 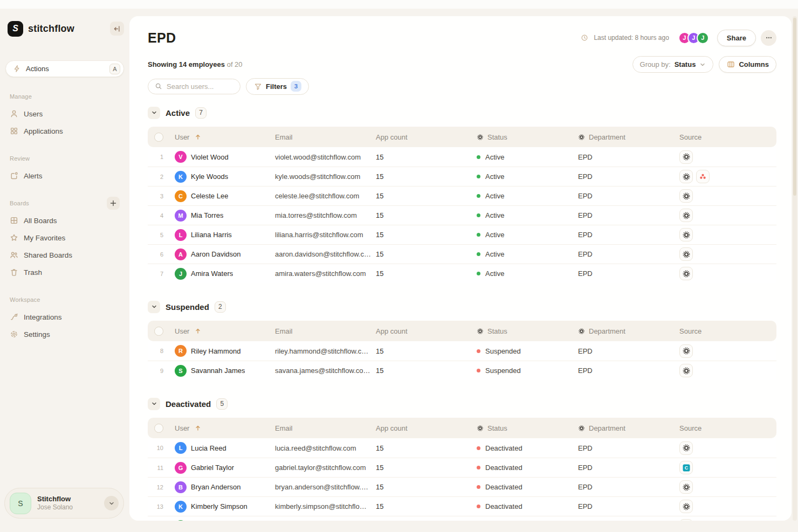 I want to click on scrollbar-thumb, so click(x=795, y=107).